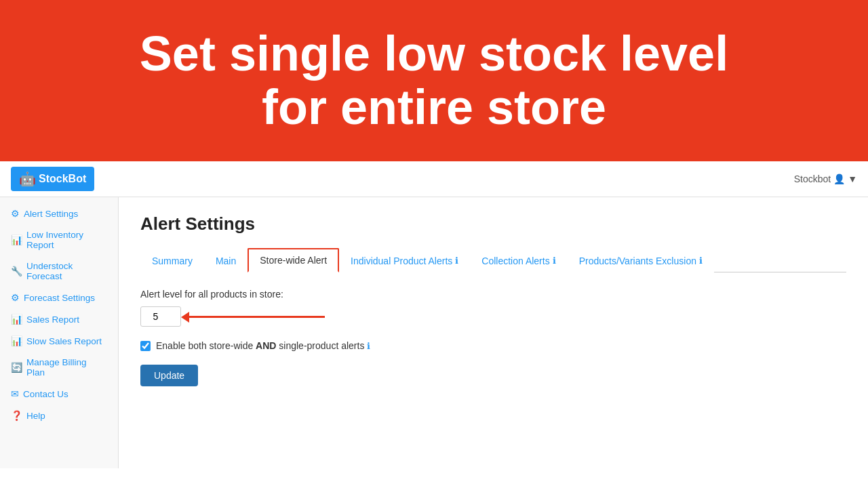 Image resolution: width=868 pixels, height=488 pixels. Describe the element at coordinates (494, 260) in the screenshot. I see `tabs-container: Summary Main Store-wide Alert Individual…` at that location.